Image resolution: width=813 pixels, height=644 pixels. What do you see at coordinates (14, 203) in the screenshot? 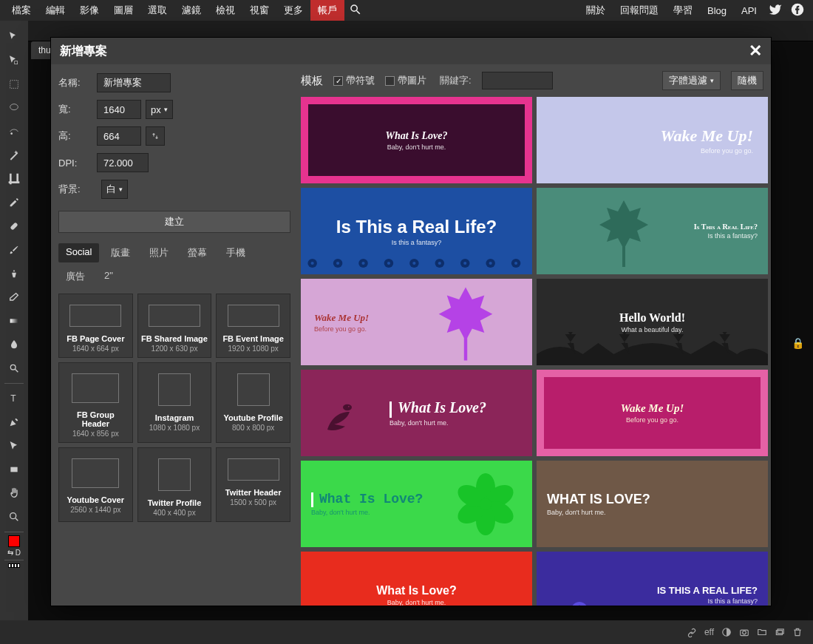
I see `eyedropper-tool` at bounding box center [14, 203].